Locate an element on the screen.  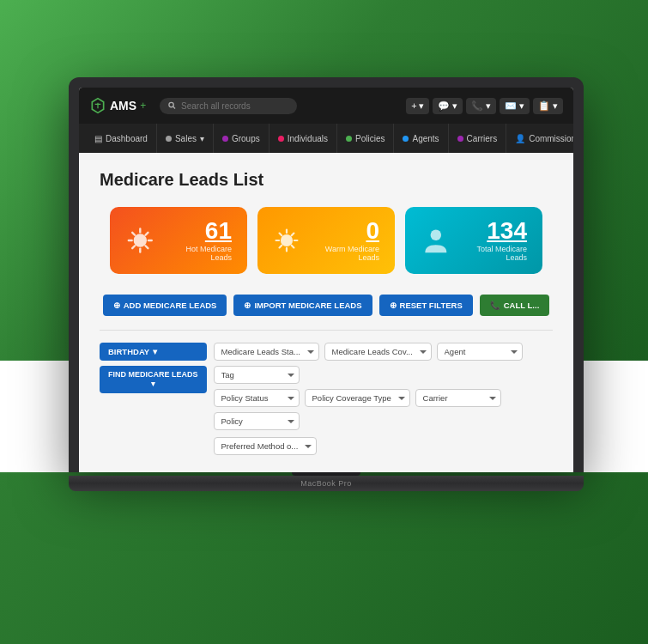
total-icon is located at coordinates (436, 240).